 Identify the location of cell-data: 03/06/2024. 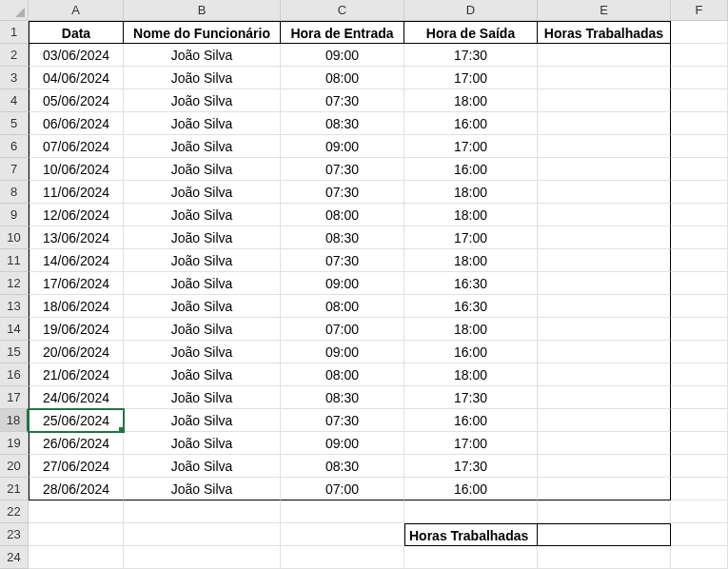
(76, 55).